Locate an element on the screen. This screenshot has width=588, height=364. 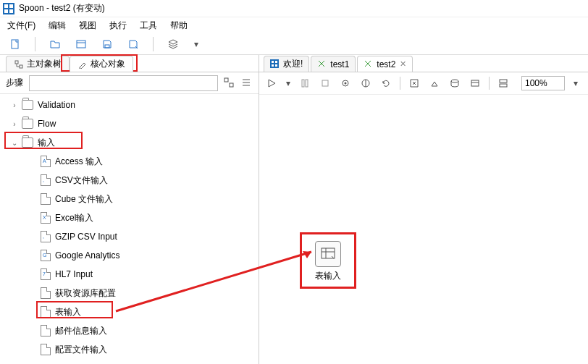
node-box is located at coordinates (328, 254).